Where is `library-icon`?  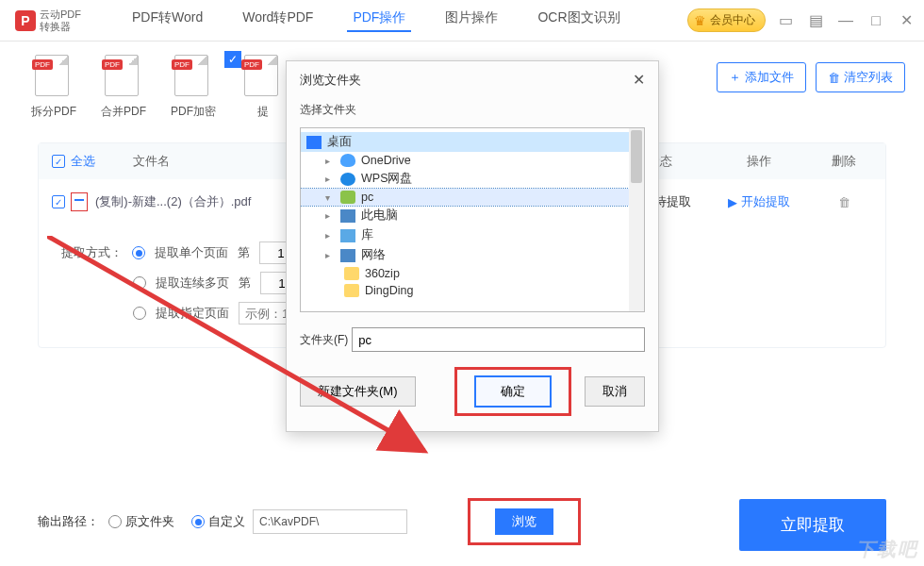
library-icon is located at coordinates (348, 236).